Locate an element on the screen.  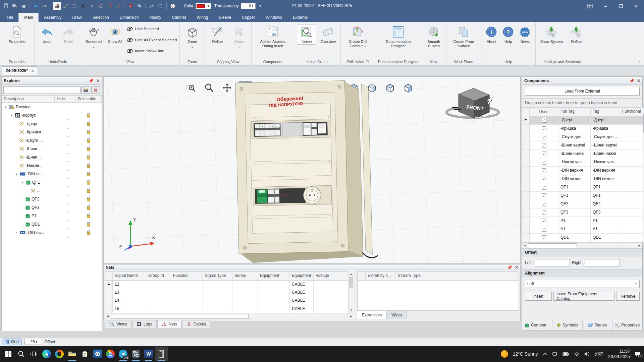
weather-text: 12°C Sunny is located at coordinates (525, 354).